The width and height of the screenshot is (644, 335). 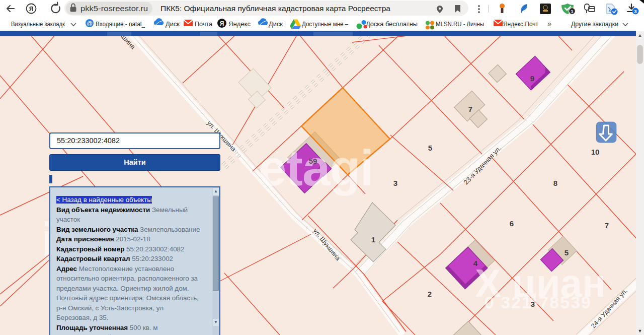 What do you see at coordinates (595, 24) in the screenshot?
I see `svg-text: Другие закладки` at bounding box center [595, 24].